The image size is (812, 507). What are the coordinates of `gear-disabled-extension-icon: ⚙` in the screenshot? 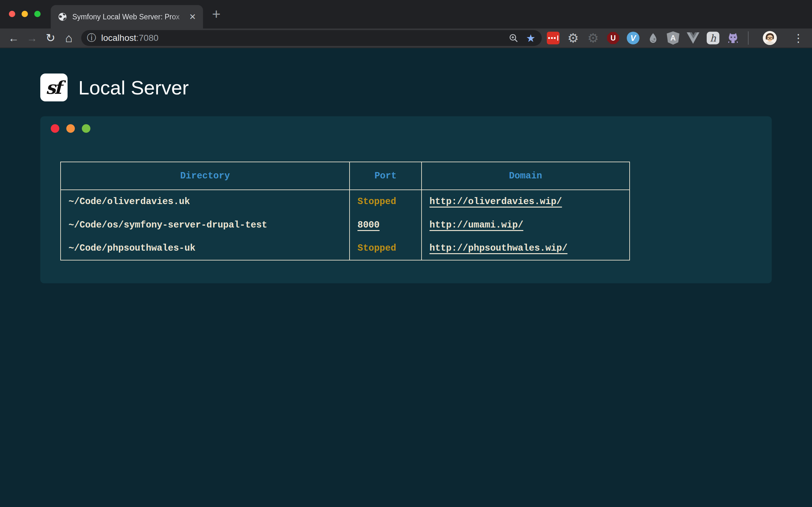 It's located at (593, 38).